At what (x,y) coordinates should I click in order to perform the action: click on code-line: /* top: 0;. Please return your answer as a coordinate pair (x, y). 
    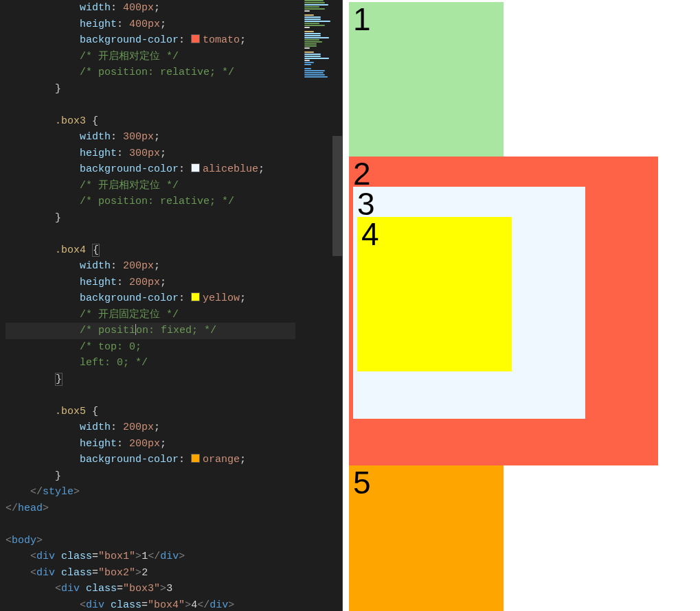
    Looking at the image, I should click on (150, 347).